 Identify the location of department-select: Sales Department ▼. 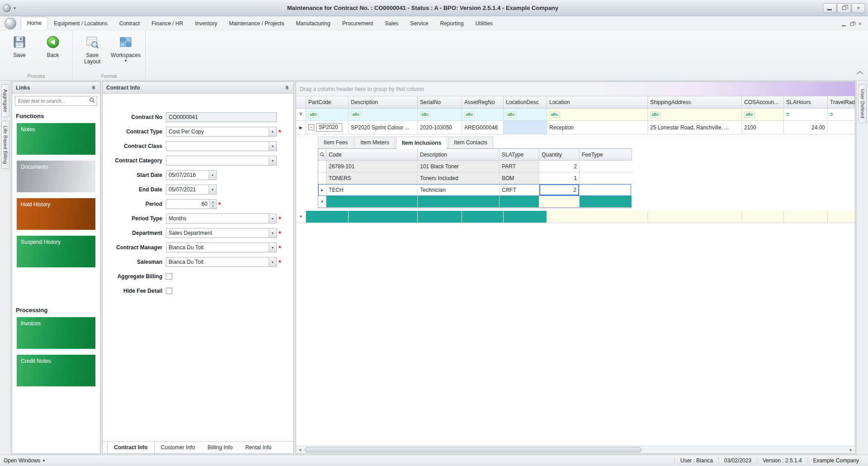
(222, 233).